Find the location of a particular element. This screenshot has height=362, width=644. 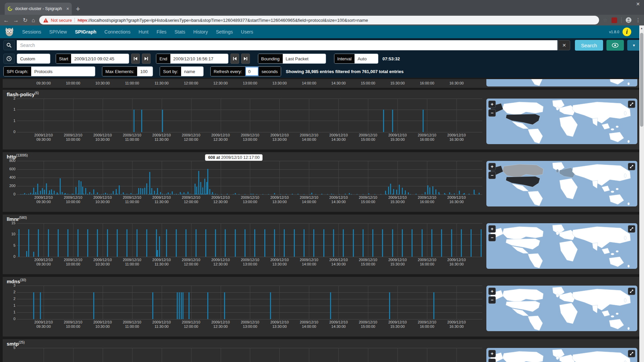

spi-graph-field-select: Protocols is located at coordinates (63, 71).